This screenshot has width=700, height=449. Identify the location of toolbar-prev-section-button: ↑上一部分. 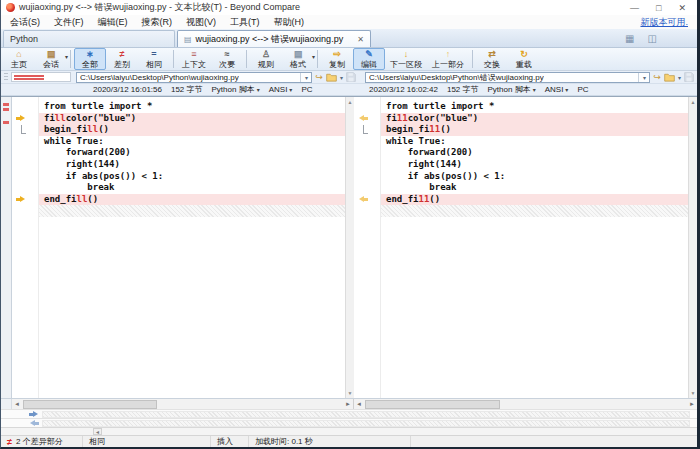
(448, 59).